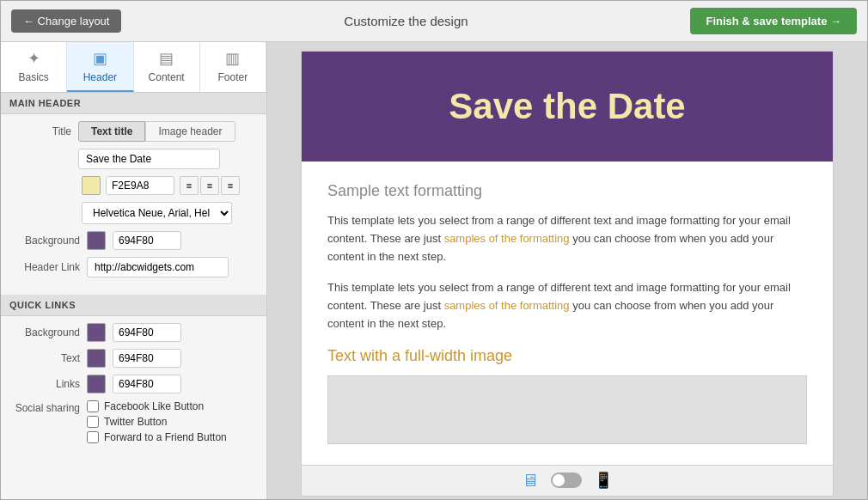  Describe the element at coordinates (156, 131) in the screenshot. I see `title-toggle-group: Text title Image header` at that location.